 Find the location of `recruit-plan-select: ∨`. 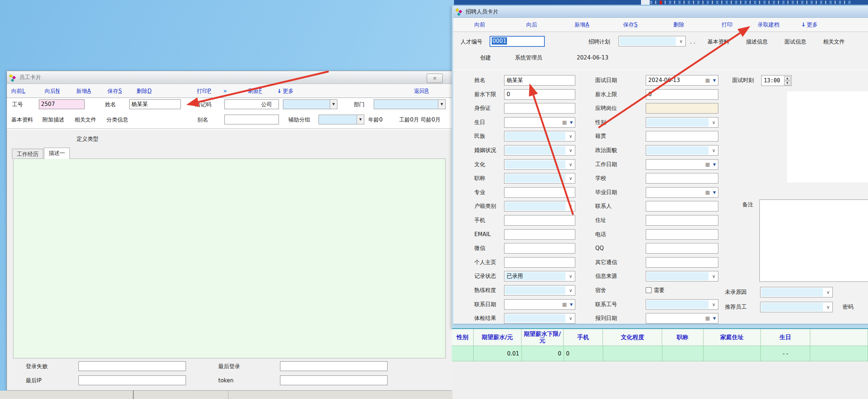

recruit-plan-select: ∨ is located at coordinates (652, 41).